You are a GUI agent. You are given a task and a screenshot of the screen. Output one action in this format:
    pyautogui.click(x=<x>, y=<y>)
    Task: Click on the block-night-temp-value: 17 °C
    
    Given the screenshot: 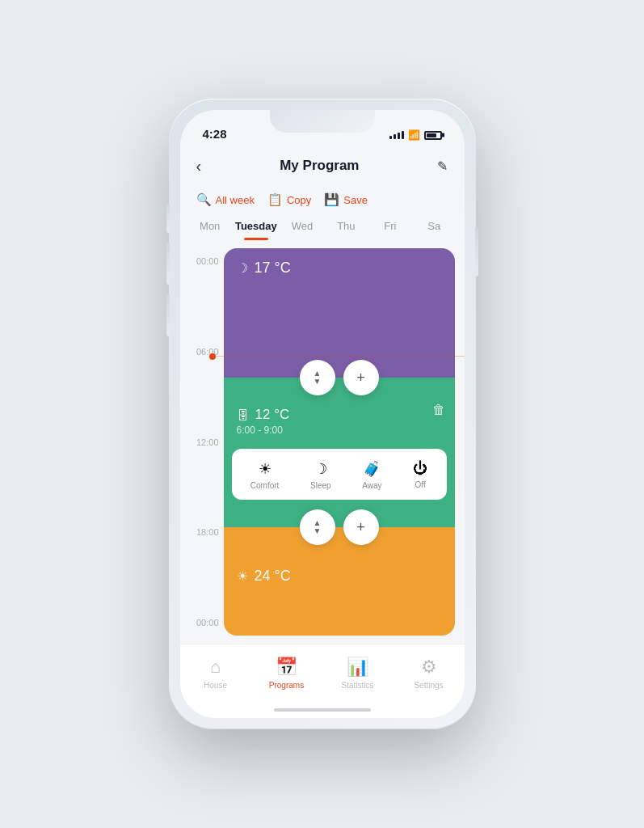 What is the action you would take?
    pyautogui.click(x=273, y=268)
    